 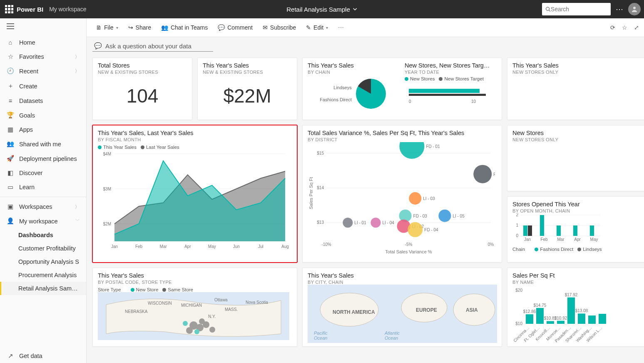 What do you see at coordinates (619, 9) in the screenshot?
I see `more-icon: ⋯` at bounding box center [619, 9].